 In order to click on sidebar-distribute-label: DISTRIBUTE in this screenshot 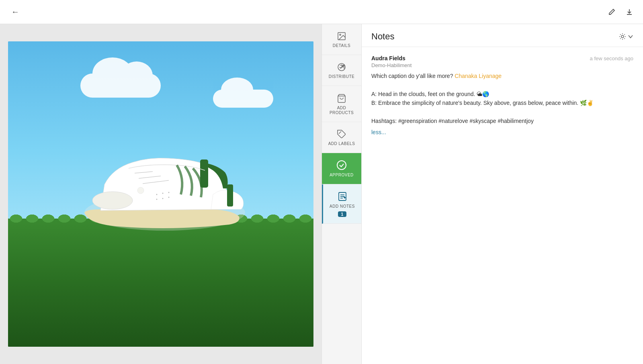, I will do `click(342, 77)`.